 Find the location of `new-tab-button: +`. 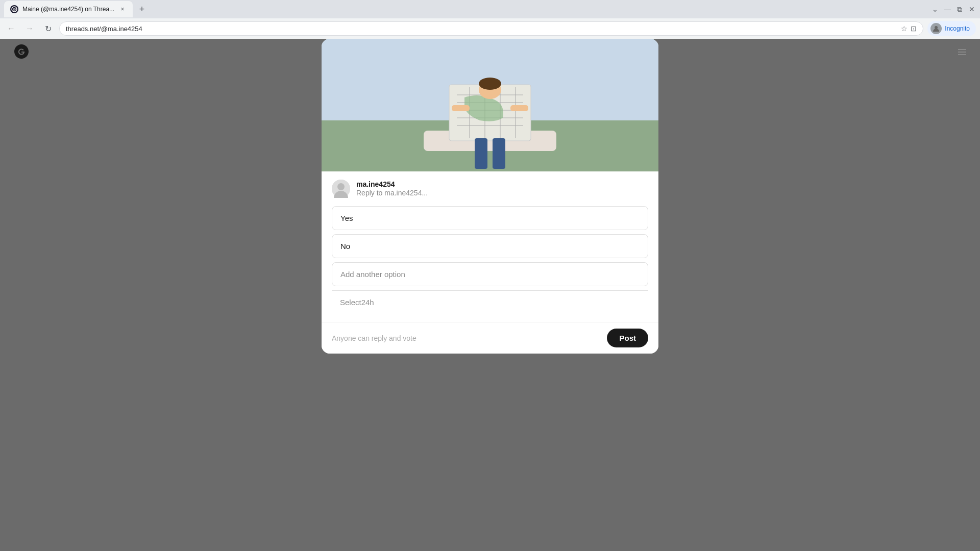

new-tab-button: + is located at coordinates (142, 9).